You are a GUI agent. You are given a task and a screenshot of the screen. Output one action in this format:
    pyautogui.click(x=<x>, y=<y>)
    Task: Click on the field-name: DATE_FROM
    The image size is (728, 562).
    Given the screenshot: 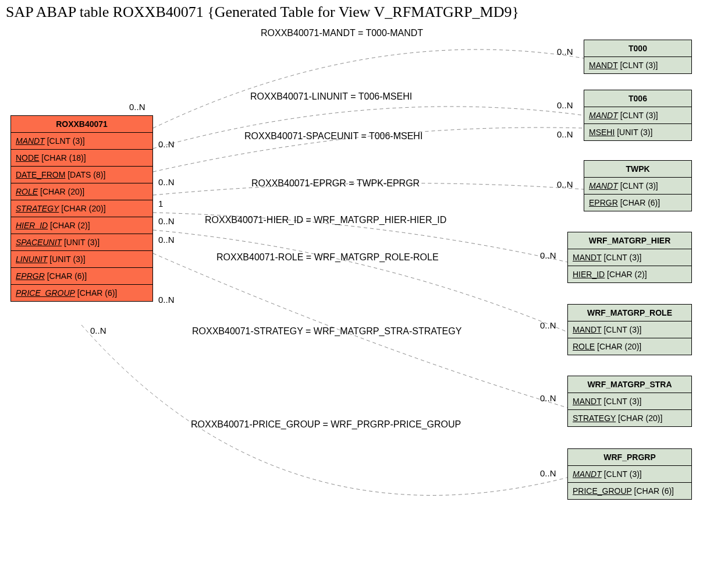 What is the action you would take?
    pyautogui.click(x=41, y=175)
    